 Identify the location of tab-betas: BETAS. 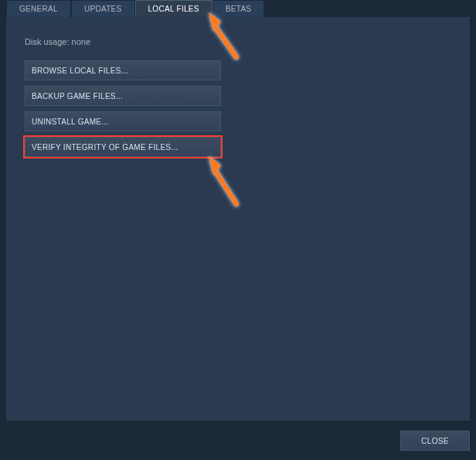
(239, 9).